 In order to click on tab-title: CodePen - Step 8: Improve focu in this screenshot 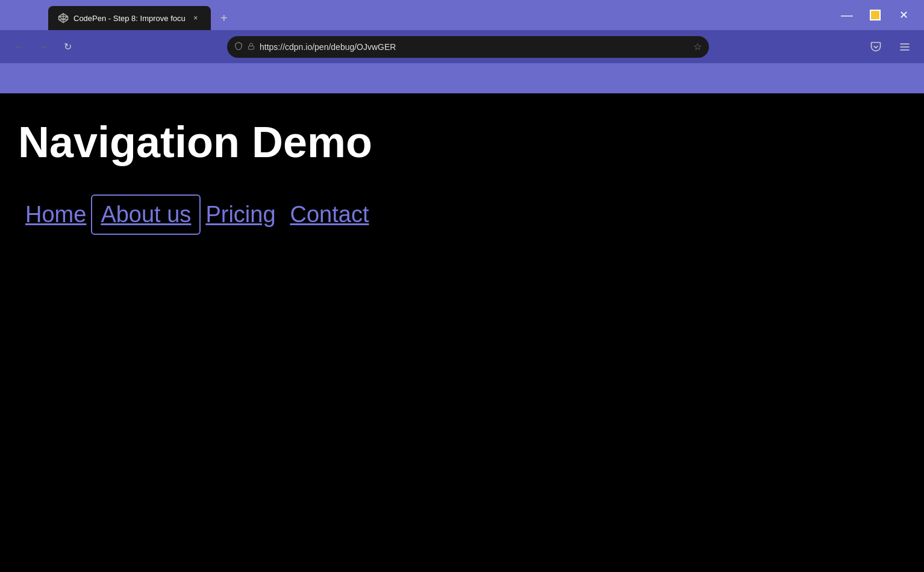, I will do `click(130, 18)`.